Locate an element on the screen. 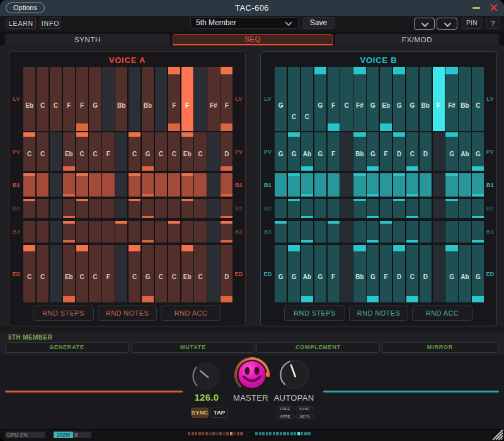 This screenshot has width=504, height=441. help-button: ? is located at coordinates (493, 23).